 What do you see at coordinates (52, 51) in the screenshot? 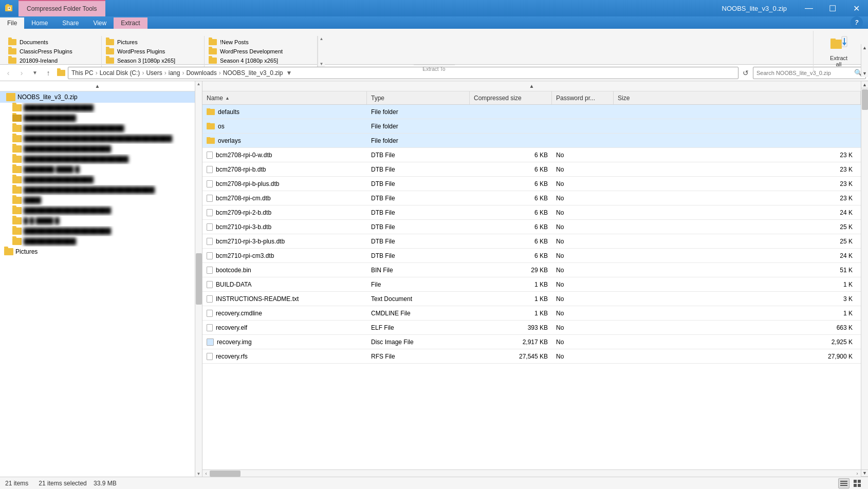
I see `fav-classicpress-plugins: ClassicPress Plugins` at bounding box center [52, 51].